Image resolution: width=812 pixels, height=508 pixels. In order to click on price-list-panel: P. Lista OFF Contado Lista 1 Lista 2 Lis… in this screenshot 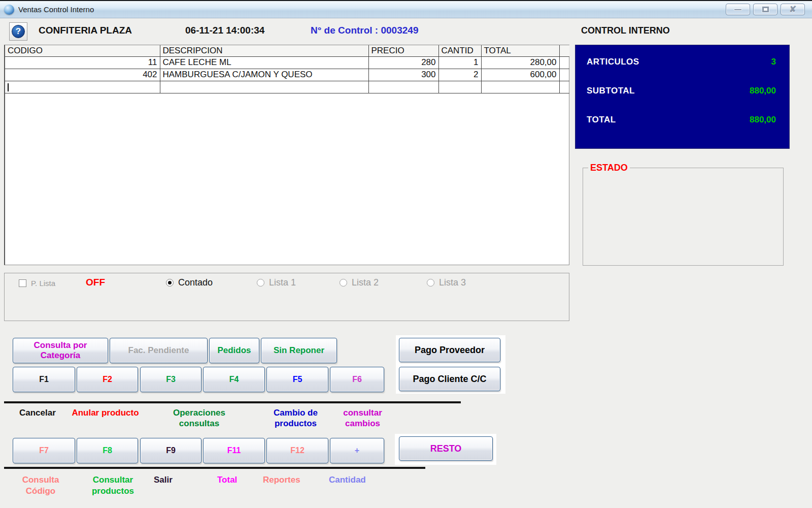, I will do `click(287, 297)`.